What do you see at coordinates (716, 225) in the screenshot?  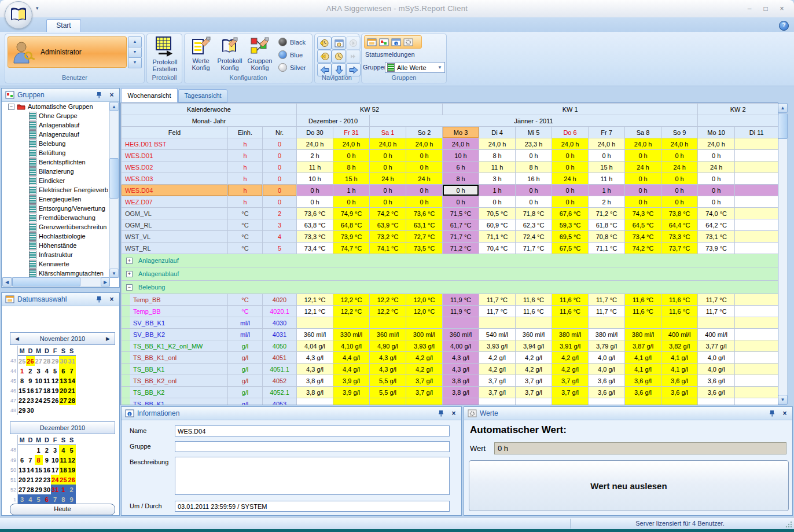 I see `grid-cell: 64,2 °C` at bounding box center [716, 225].